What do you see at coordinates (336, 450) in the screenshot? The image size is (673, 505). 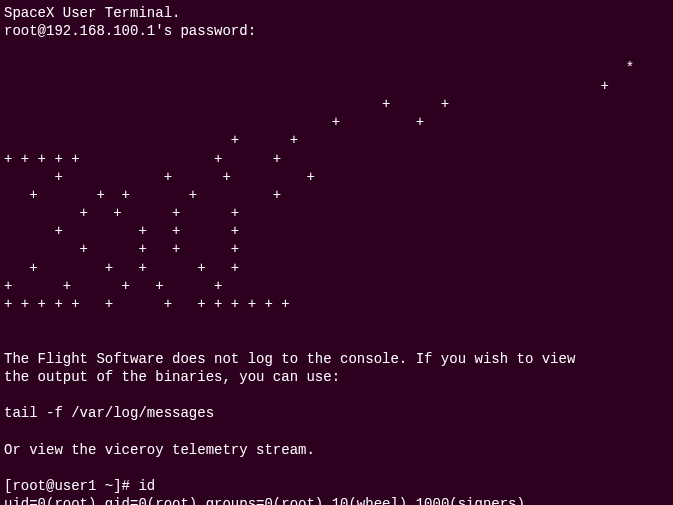 I see `viceroy-hint: Or view the viceroy telemetry stream.` at bounding box center [336, 450].